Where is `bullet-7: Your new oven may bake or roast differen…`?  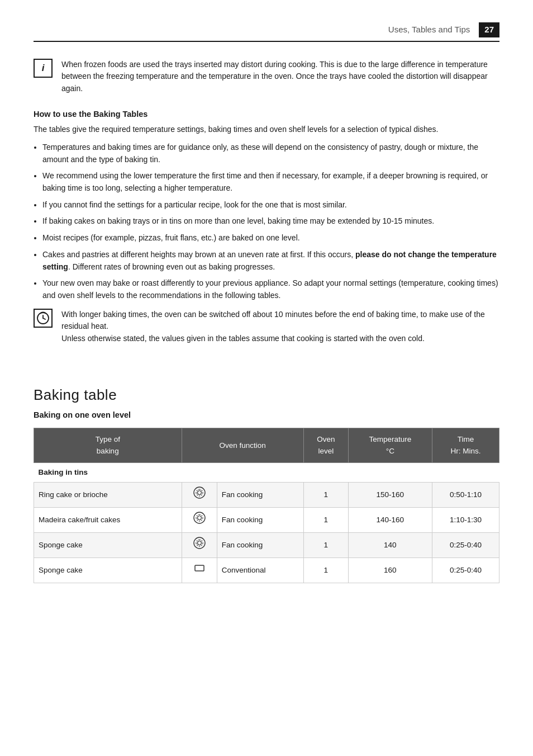
bullet-7: Your new oven may bake or roast differen… is located at coordinates (271, 290).